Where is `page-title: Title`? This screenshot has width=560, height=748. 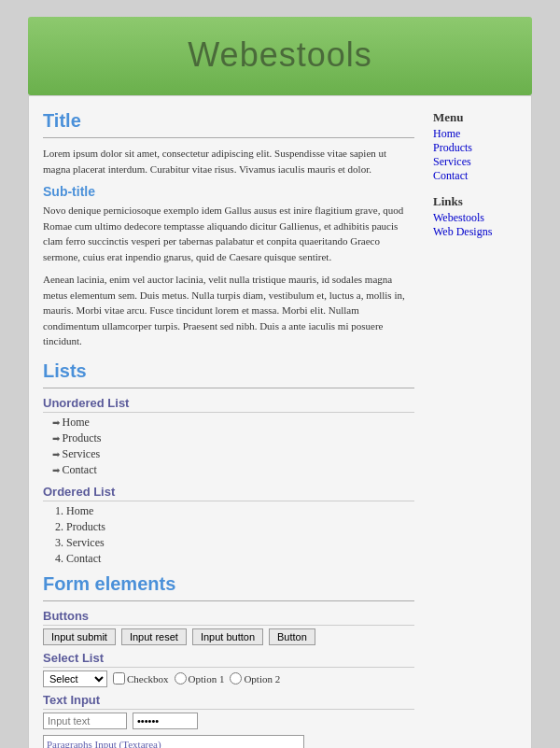
page-title: Title is located at coordinates (229, 121).